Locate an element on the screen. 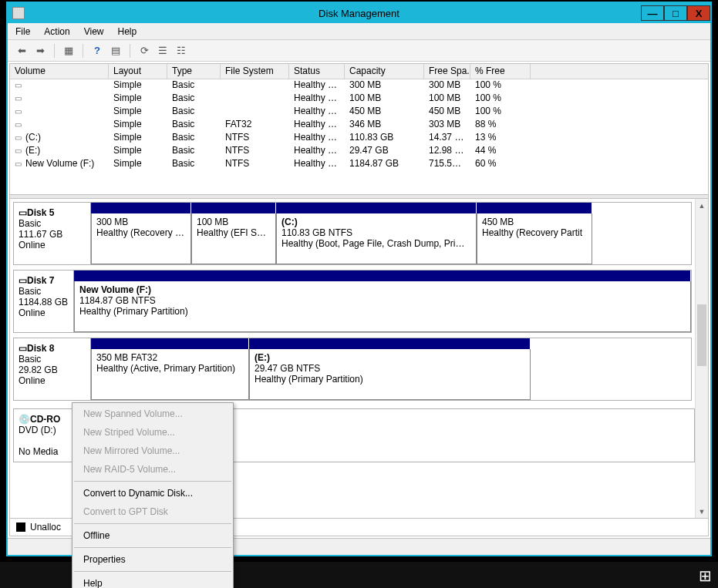 The width and height of the screenshot is (718, 588). partition: (C:)110.83 GB NTFSHealthy (Boot, Page Fi… is located at coordinates (376, 239).